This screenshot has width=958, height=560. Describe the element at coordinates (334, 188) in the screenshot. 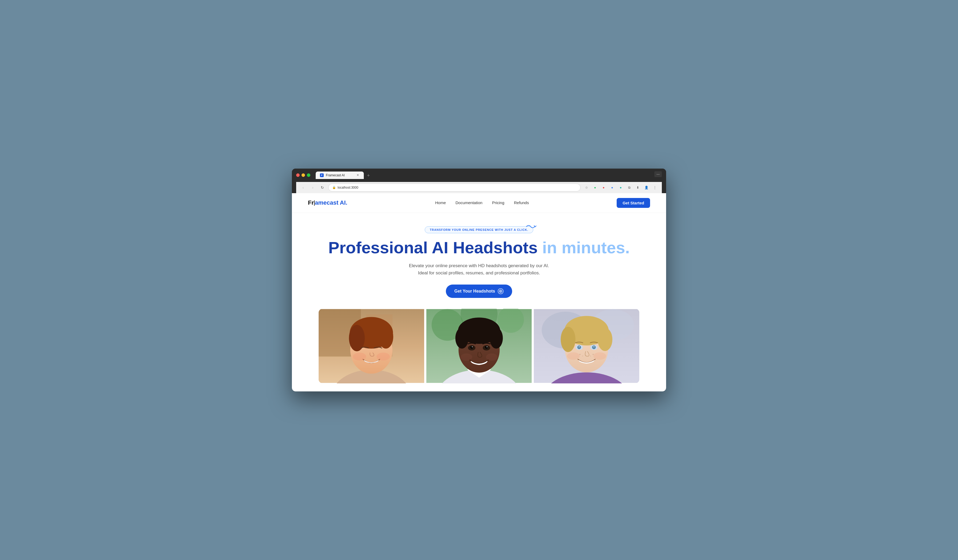

I see `lock-icon: 🔒` at that location.